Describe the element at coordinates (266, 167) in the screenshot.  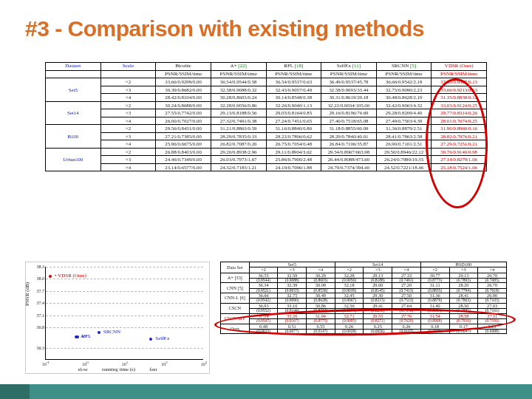
I see `table-row: ×423.14/0.6577/0.0024.32/0.7183/1.2124.1…` at that location.